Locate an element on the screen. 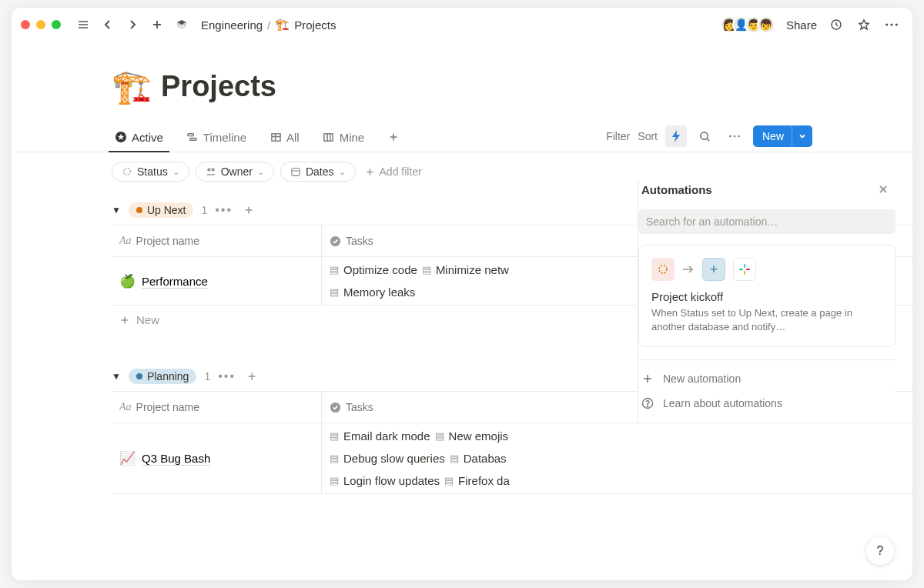  task-chip: ▤Databas is located at coordinates (478, 459).